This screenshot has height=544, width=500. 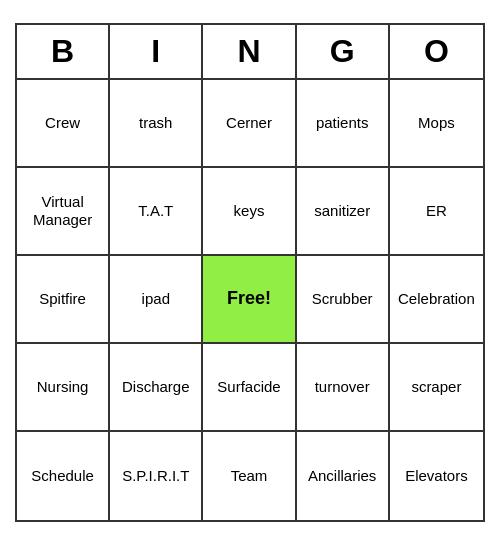 I want to click on cell-text: ipad, so click(x=156, y=299).